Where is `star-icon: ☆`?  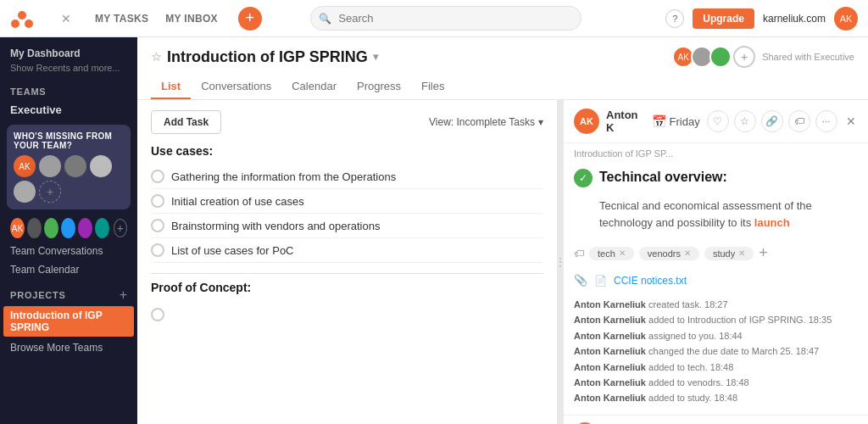
star-icon: ☆ is located at coordinates (156, 57).